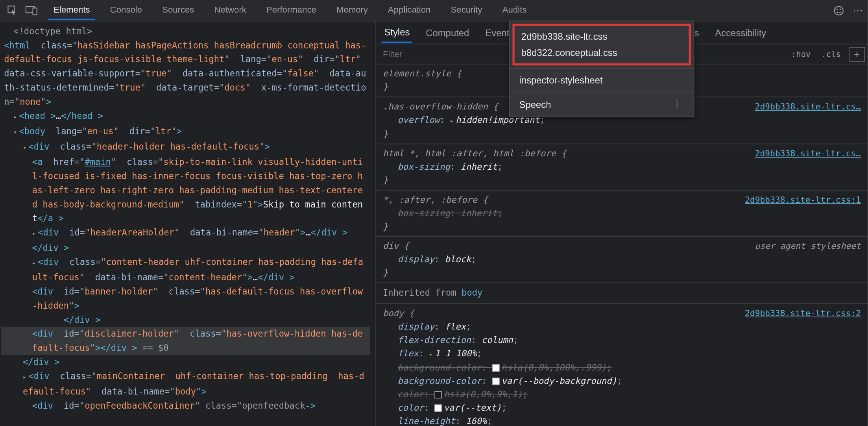 This screenshot has height=426, width=868. I want to click on hov-toggle: :hov, so click(801, 54).